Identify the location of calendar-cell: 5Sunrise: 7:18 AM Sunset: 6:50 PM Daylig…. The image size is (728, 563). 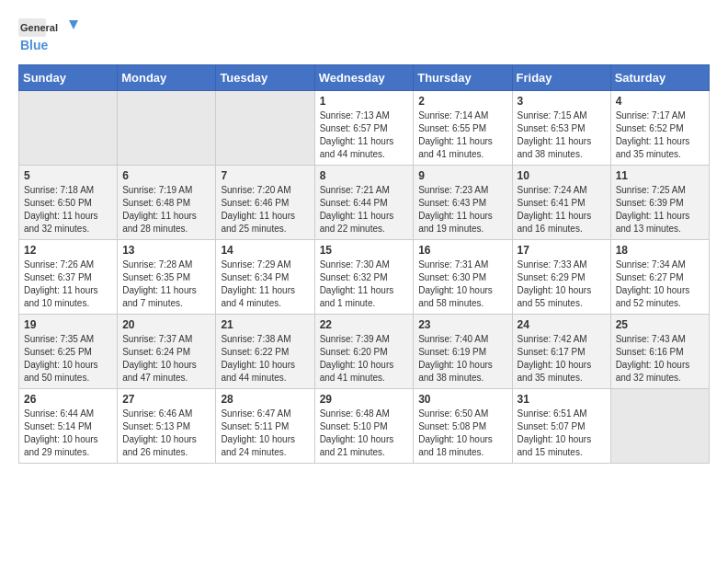
(68, 202).